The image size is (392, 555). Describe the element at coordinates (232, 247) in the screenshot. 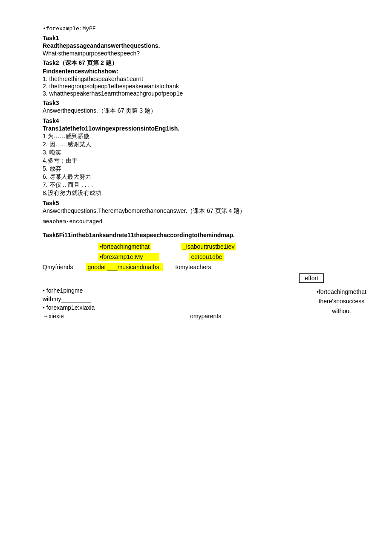

I see `mmap-top-row: •forteachingmethat _isabouttrustbe1iev` at that location.